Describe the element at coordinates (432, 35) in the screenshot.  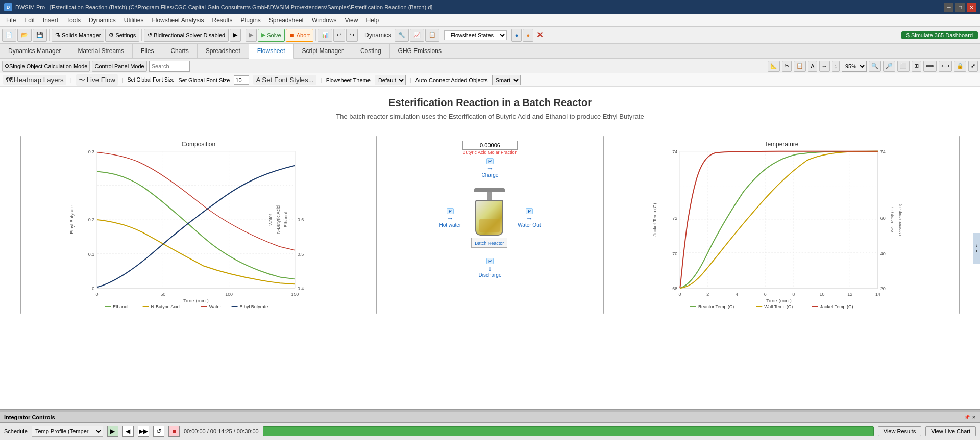
I see `dynamics-btn3: 📋` at that location.